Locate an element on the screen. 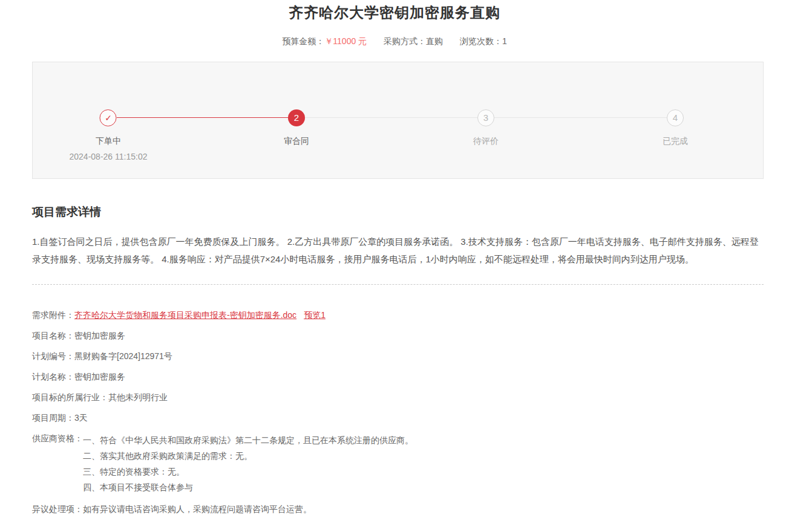  step-completed: 4 已完成 is located at coordinates (675, 128).